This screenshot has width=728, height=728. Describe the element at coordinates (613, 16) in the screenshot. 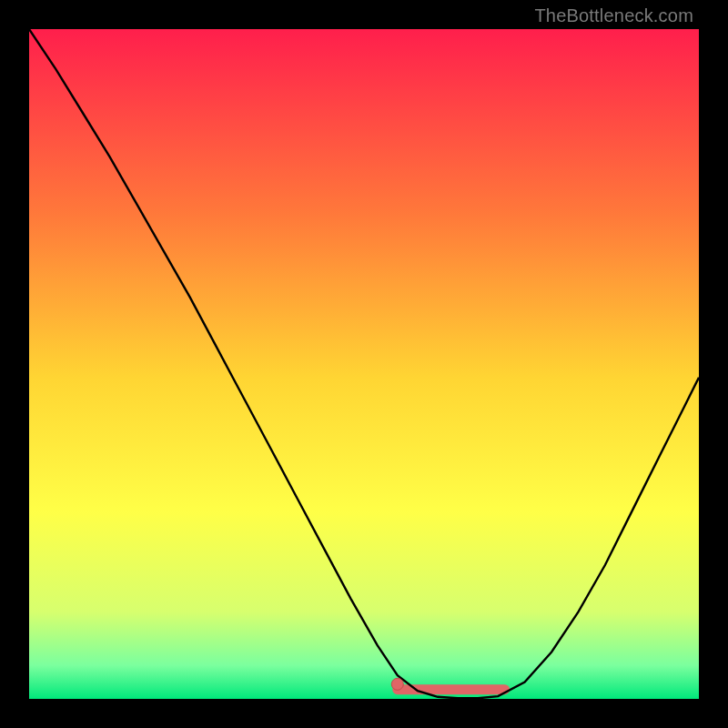

I see `watermark-text: TheBottleneck.com` at that location.